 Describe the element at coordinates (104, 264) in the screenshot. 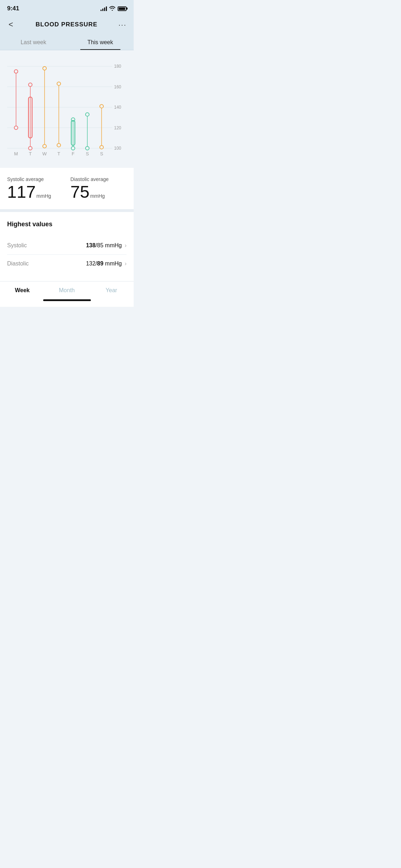

I see `diastolic-row-number: 132/89 mmHg` at that location.